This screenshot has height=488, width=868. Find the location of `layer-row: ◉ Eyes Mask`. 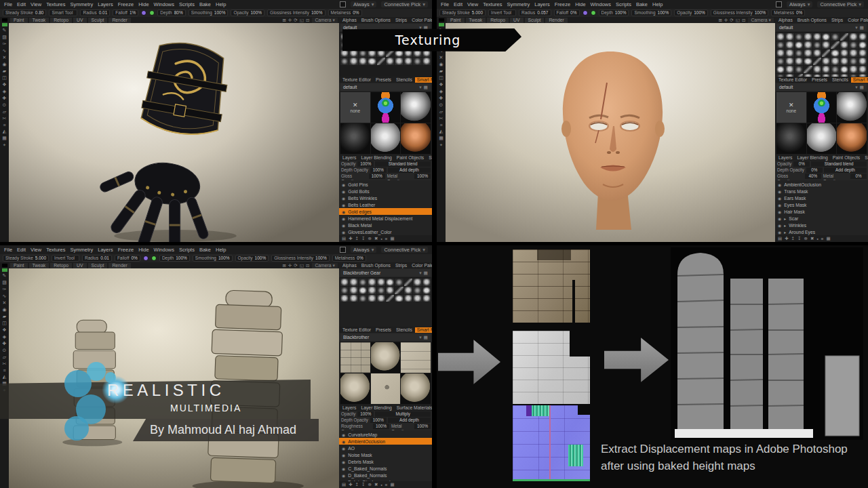

layer-row: ◉ Eyes Mask is located at coordinates (822, 205).